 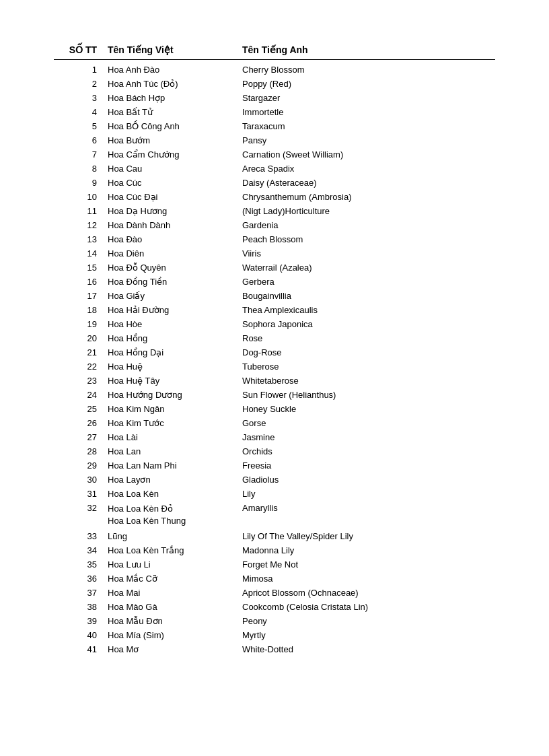 What do you see at coordinates (274, 310) in the screenshot?
I see `table-row: 18Hoa Hải ĐườngThea Amplexicaulis` at bounding box center [274, 310].